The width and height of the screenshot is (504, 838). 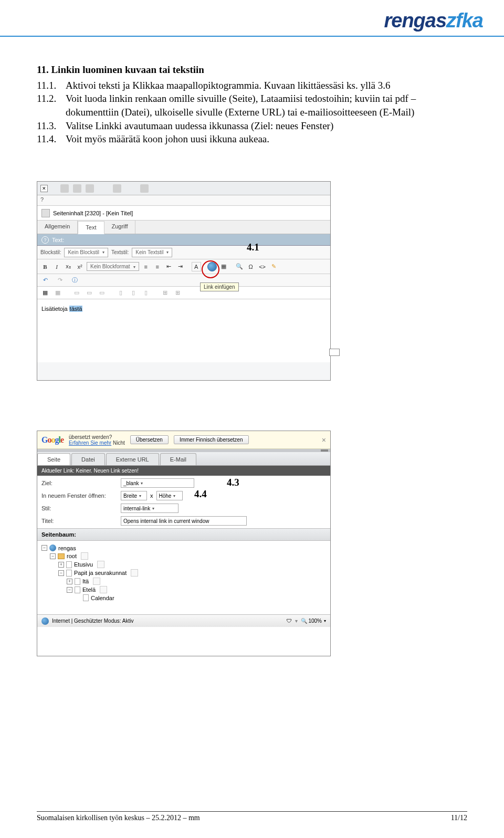 What do you see at coordinates (334, 352) in the screenshot?
I see `side-handle-icon` at bounding box center [334, 352].